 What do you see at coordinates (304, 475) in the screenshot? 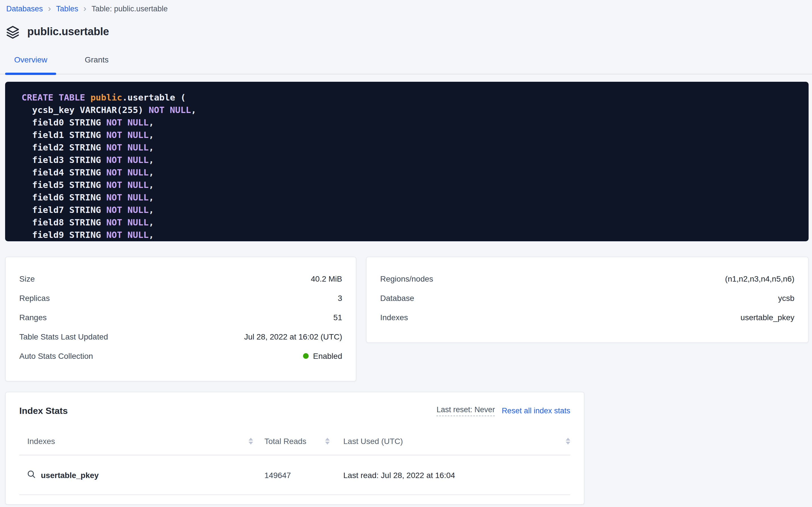
I see `total-reads-cell: 149647` at bounding box center [304, 475].